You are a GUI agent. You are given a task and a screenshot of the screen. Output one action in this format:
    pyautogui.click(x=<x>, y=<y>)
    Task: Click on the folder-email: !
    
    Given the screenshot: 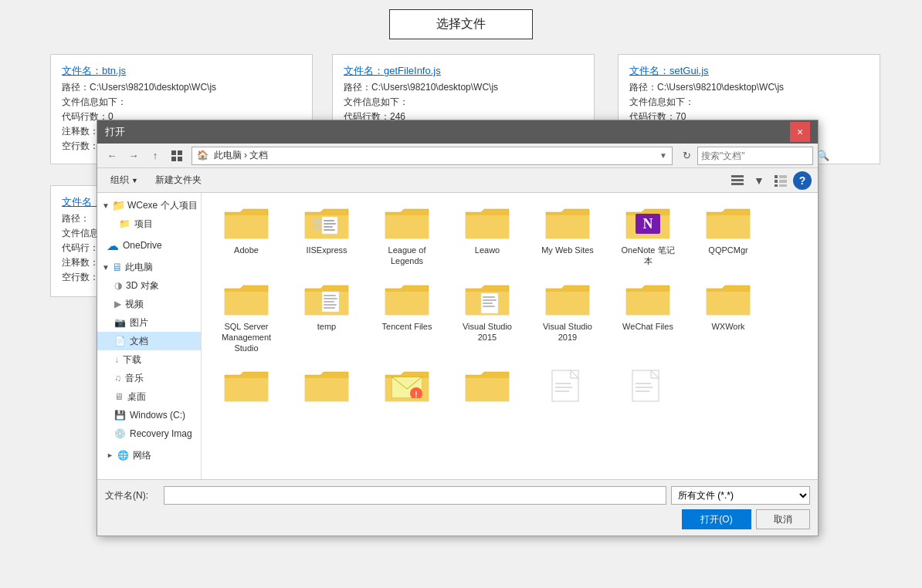 What is the action you would take?
    pyautogui.click(x=407, y=387)
    